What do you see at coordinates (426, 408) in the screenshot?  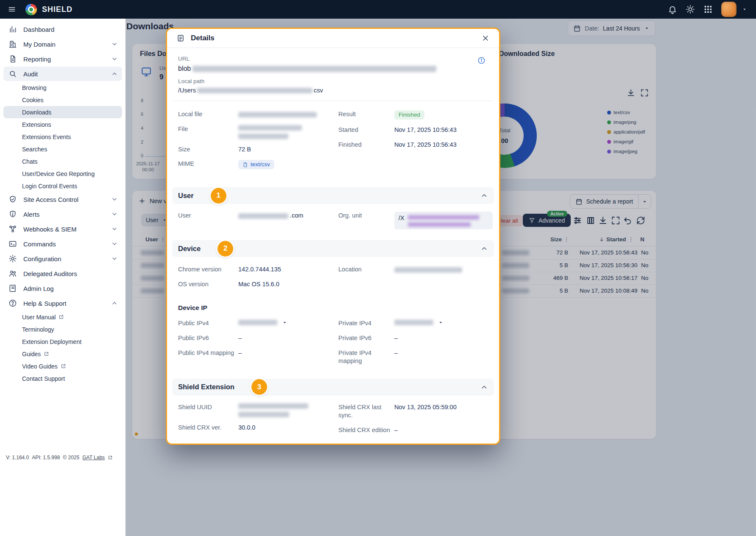 I see `shield-crx-sync-value: Nov 13, 2025 05:59:00` at bounding box center [426, 408].